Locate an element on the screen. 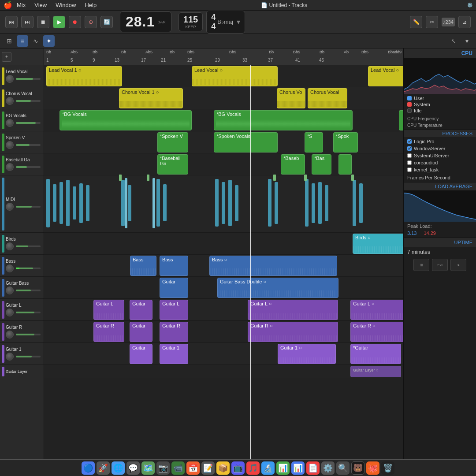 This screenshot has height=476, width=476. dock-magnifier: 🔍 is located at coordinates (343, 468).